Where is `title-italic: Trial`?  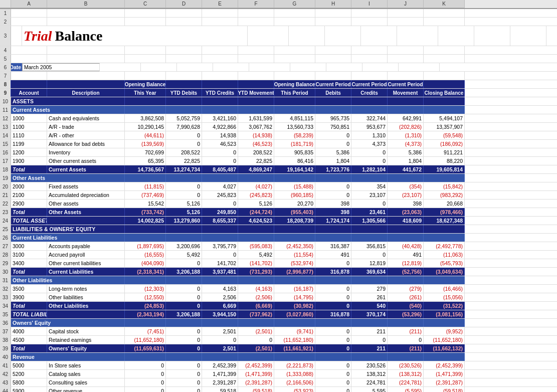
title-italic: Trial is located at coordinates (38, 36).